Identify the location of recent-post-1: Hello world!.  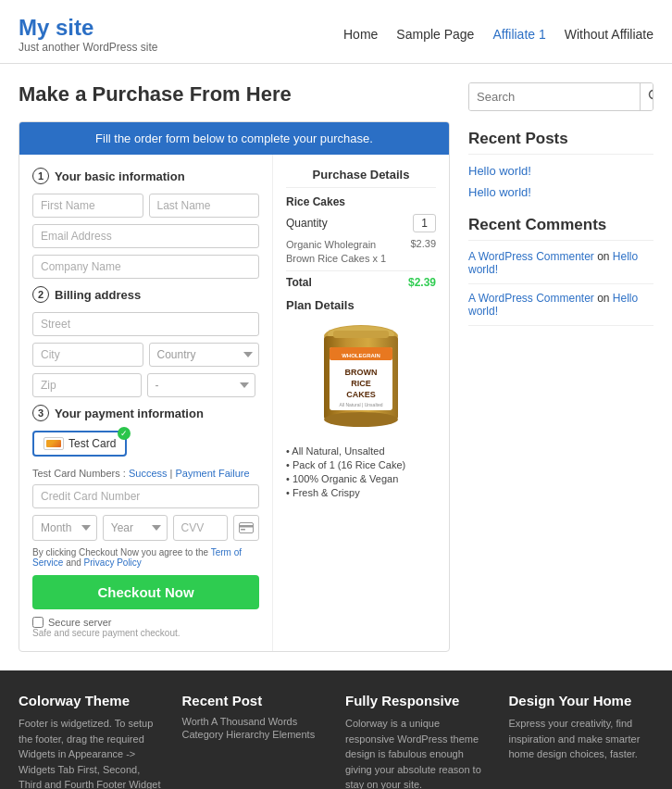
(561, 170).